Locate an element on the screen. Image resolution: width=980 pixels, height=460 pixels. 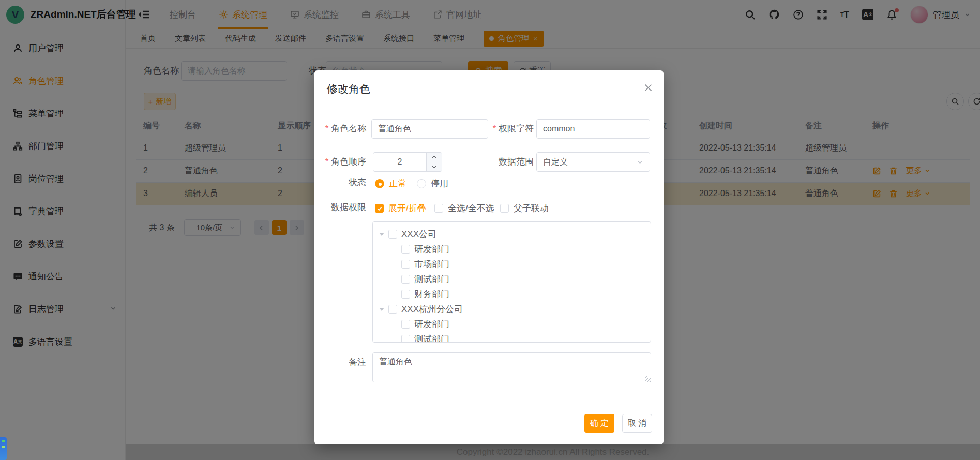
remark-label: 备注 is located at coordinates (340, 362).